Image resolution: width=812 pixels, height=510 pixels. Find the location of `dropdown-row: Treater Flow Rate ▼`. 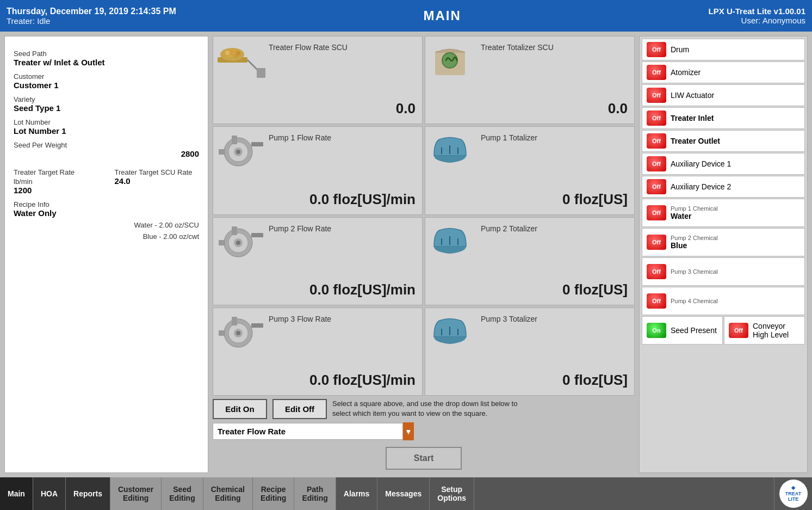

dropdown-row: Treater Flow Rate ▼ is located at coordinates (424, 431).